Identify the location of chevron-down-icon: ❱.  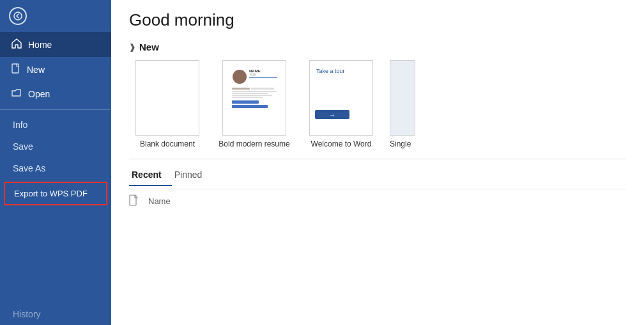
(132, 47).